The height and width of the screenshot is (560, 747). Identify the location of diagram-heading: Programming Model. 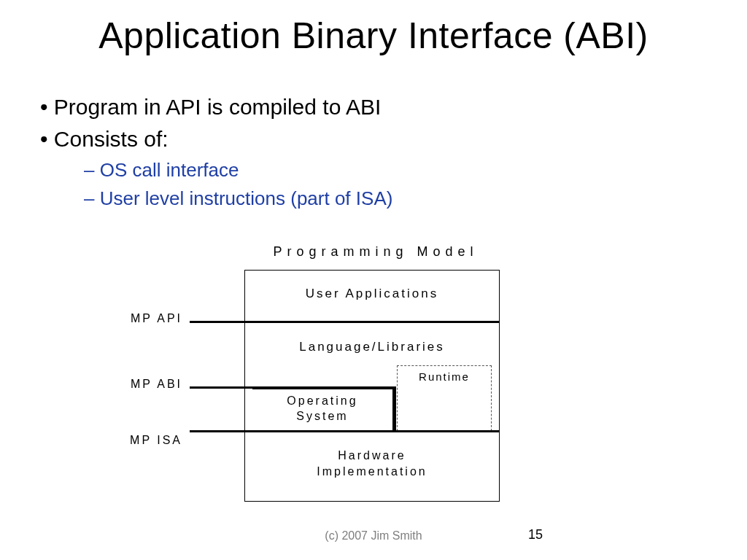
(376, 252).